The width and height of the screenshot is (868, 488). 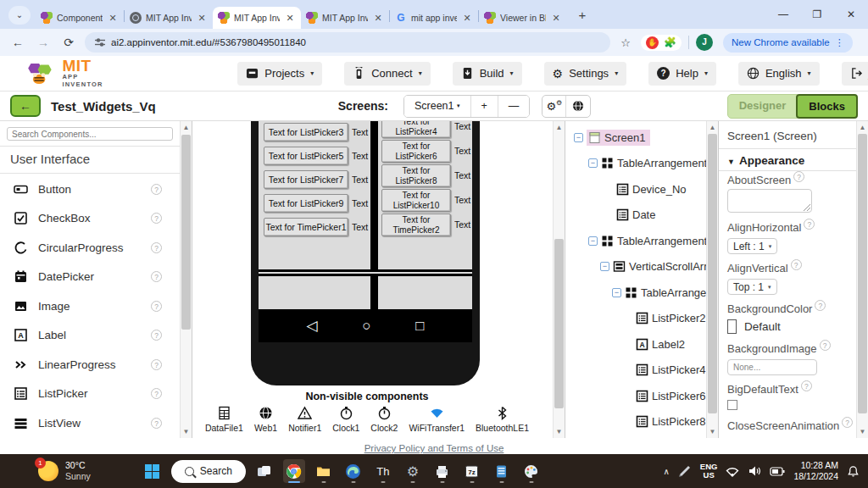 What do you see at coordinates (732, 471) in the screenshot?
I see `wifi-status-icon` at bounding box center [732, 471].